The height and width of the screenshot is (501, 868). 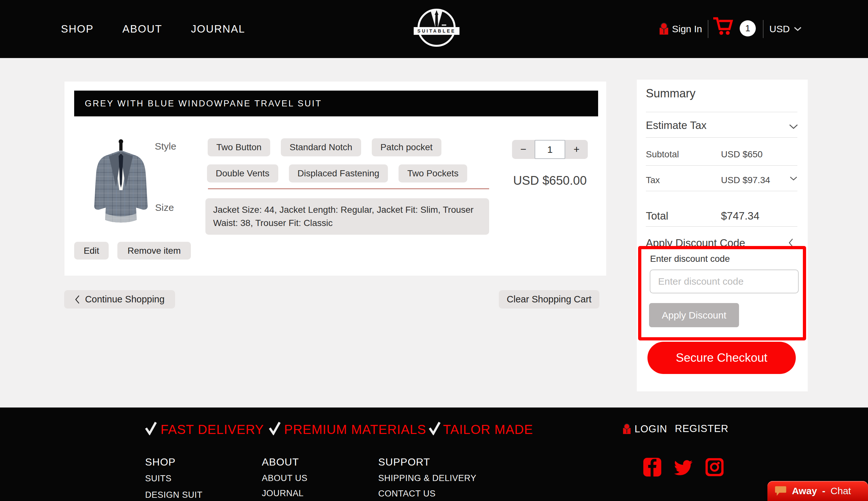 I want to click on style-option-pill: Double Vents, so click(x=243, y=173).